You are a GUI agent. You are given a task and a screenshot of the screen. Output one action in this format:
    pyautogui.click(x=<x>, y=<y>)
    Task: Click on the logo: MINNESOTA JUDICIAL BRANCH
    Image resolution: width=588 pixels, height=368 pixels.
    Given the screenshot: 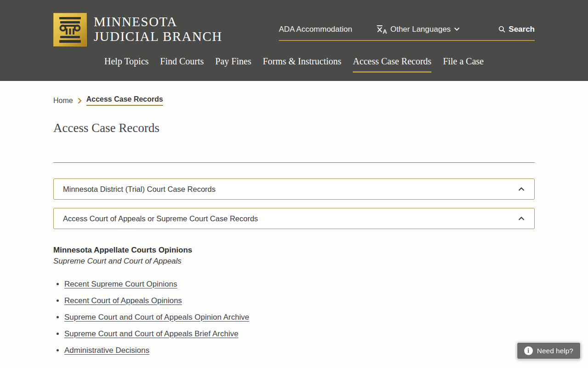 What is the action you would take?
    pyautogui.click(x=138, y=29)
    